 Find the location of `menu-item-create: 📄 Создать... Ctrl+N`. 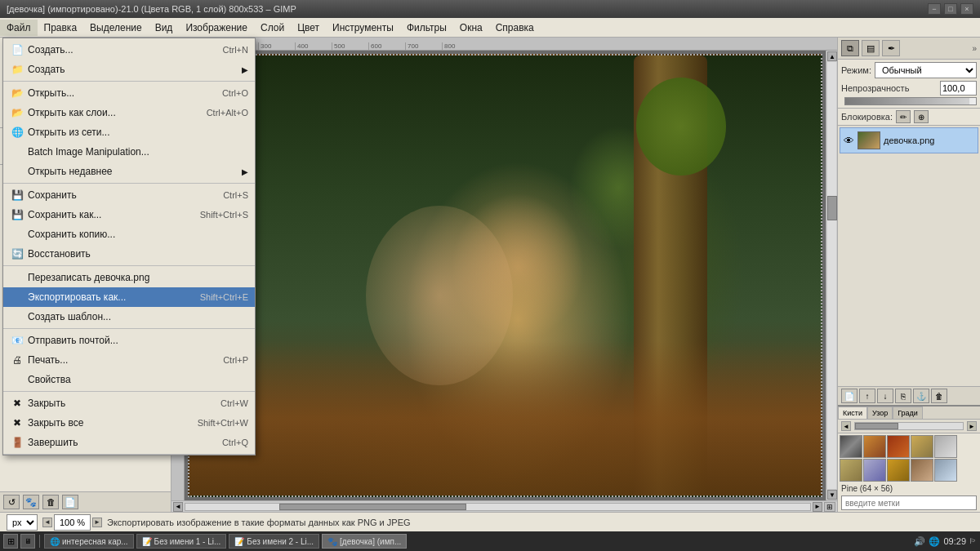

menu-item-create: 📄 Создать... Ctrl+N is located at coordinates (129, 50).